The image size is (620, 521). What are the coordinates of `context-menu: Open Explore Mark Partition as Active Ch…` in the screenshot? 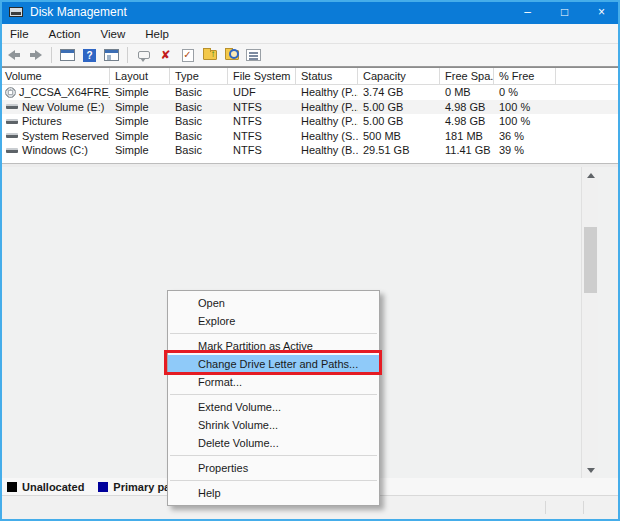 It's located at (274, 398).